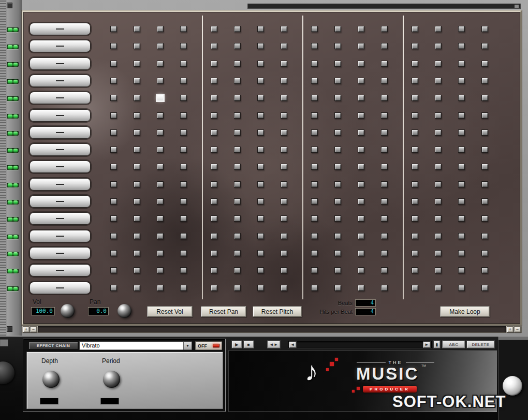 The width and height of the screenshot is (528, 420). Describe the element at coordinates (53, 346) in the screenshot. I see `effect-chain-button: EFFECT CHAIN` at that location.